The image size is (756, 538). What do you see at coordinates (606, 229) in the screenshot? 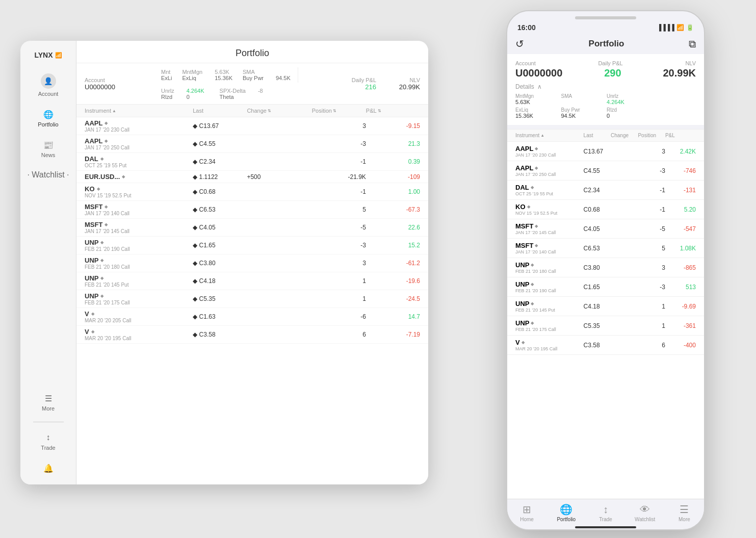
I see `mobile-table-row: MSFT ◆ JAN 17 '20 145 Call C4.05 -5 -547` at bounding box center [606, 229].